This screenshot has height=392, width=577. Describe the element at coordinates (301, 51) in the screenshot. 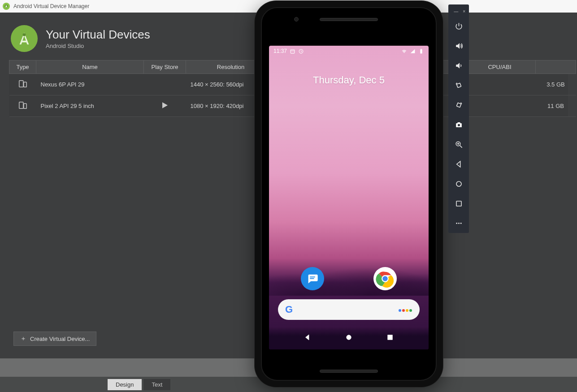

I see `sync-notif-icon` at that location.